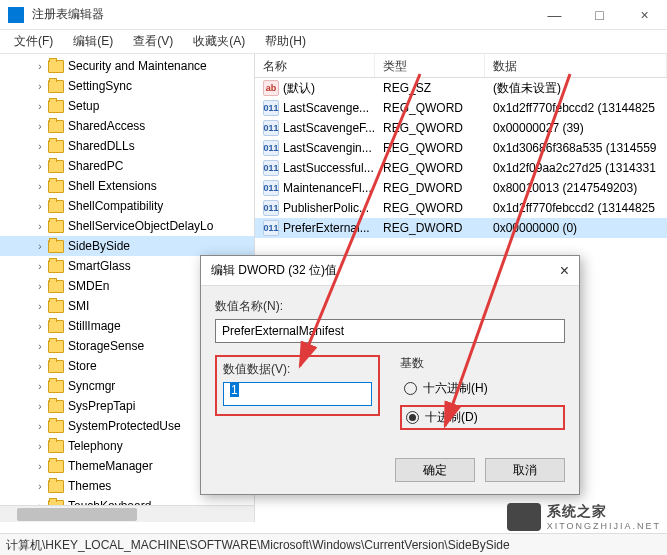 The width and height of the screenshot is (667, 555). What do you see at coordinates (315, 188) in the screenshot?
I see `cell-name: 011MaintenanceFl...` at bounding box center [315, 188].